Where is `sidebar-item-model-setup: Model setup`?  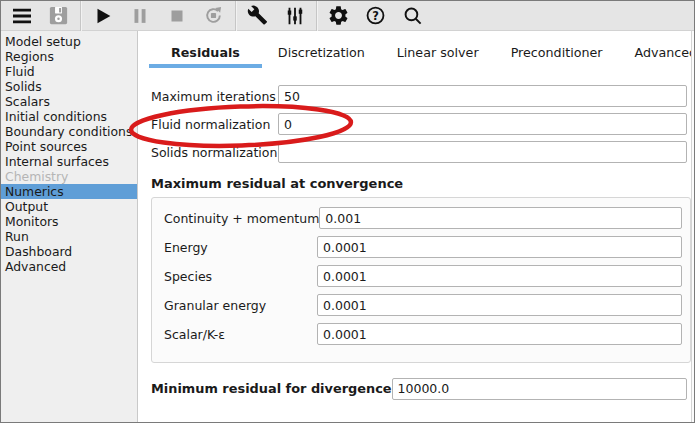 sidebar-item-model-setup: Model setup is located at coordinates (69, 42).